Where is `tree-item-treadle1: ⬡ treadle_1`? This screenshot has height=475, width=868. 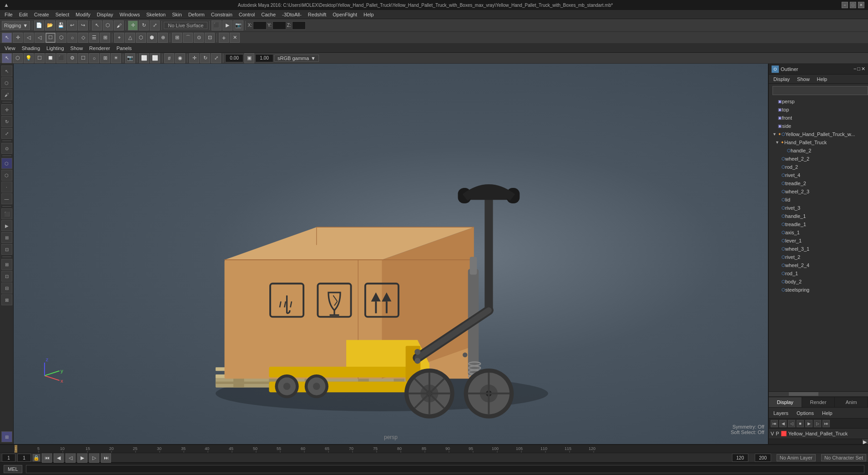 tree-item-treadle1: ⬡ treadle_1 is located at coordinates (818, 224).